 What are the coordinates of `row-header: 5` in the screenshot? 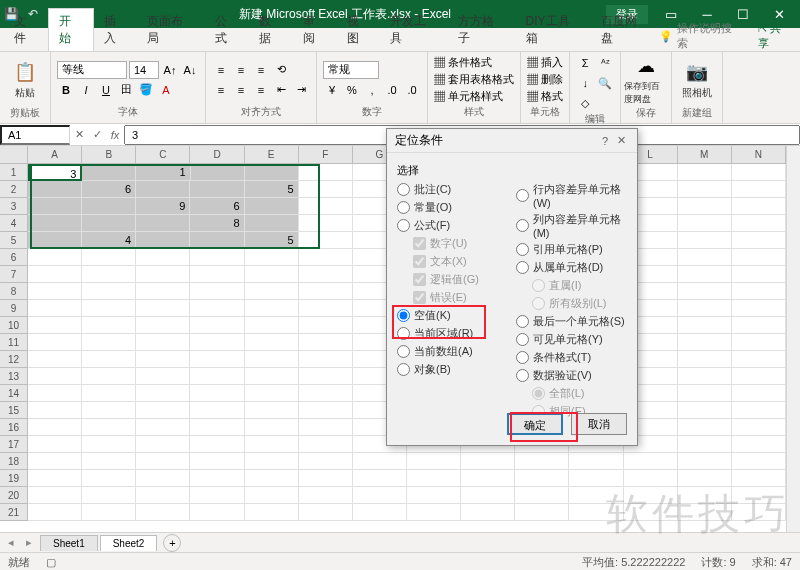 It's located at (14, 240).